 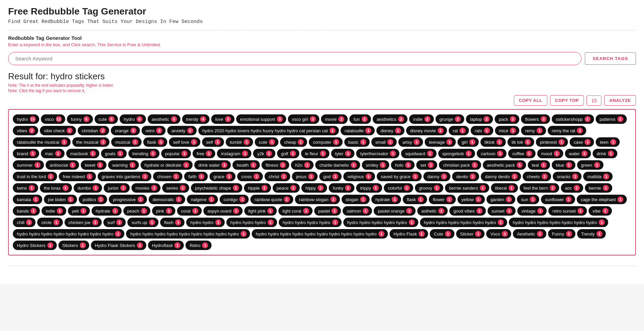 I want to click on tag-pill: coral1, so click(x=189, y=211).